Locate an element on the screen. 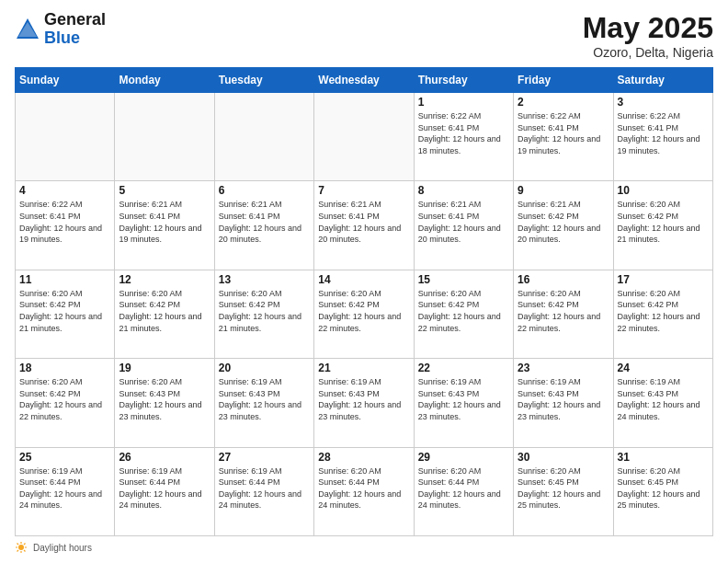  weekday-header-tuesday: Tuesday is located at coordinates (264, 81).